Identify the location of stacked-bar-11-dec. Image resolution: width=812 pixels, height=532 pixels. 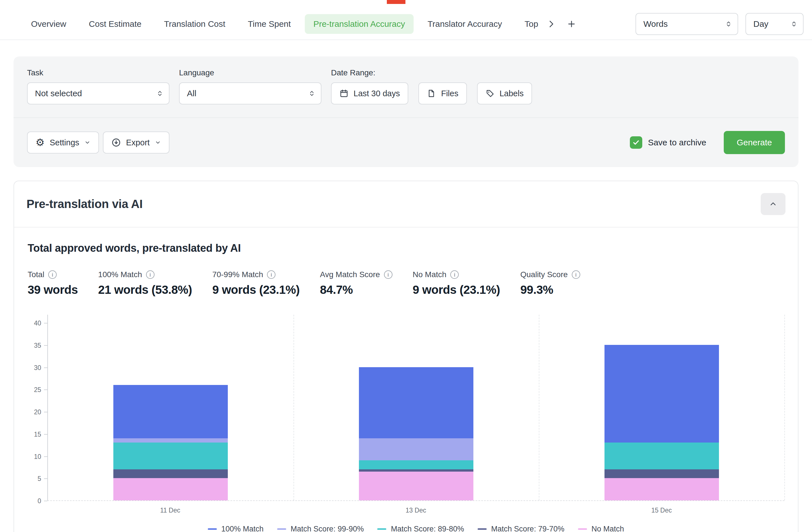
(171, 443).